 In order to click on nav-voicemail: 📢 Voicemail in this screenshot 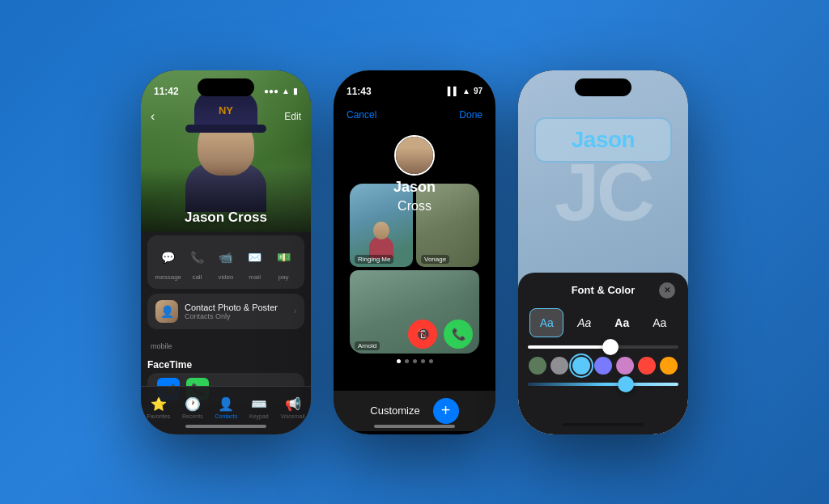, I will do `click(293, 408)`.